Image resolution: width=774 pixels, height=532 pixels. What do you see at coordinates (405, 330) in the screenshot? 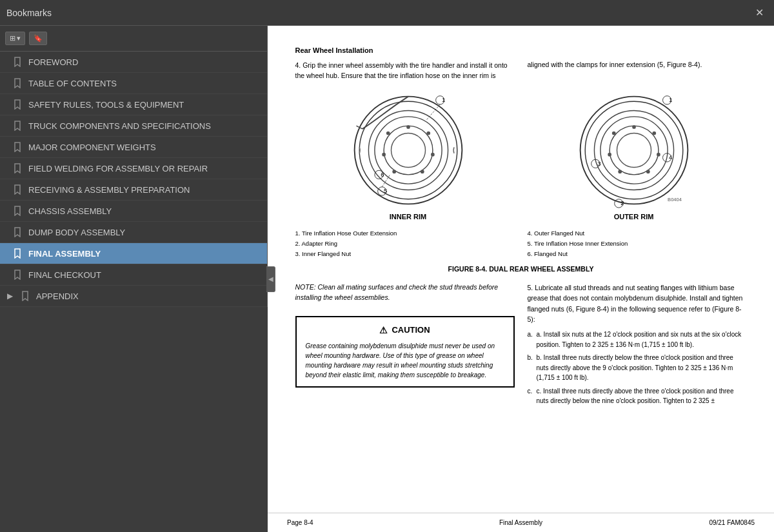
I see `caution-title: ⚠ CAUTION` at bounding box center [405, 330].